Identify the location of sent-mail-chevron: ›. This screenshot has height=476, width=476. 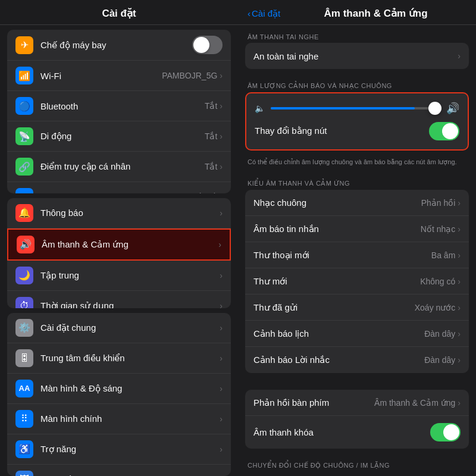
(459, 308).